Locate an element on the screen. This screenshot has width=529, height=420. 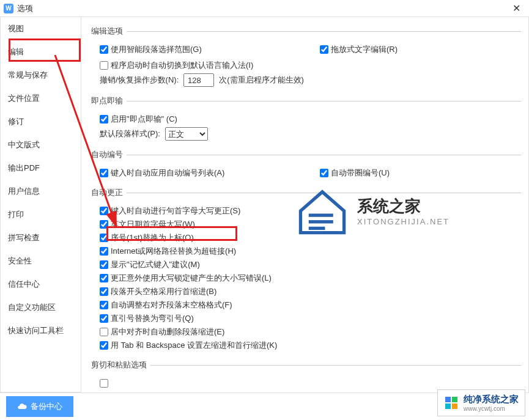
checkbox-autocorrect-4: 显示"记忆式键入"建议(M) is located at coordinates (150, 265).